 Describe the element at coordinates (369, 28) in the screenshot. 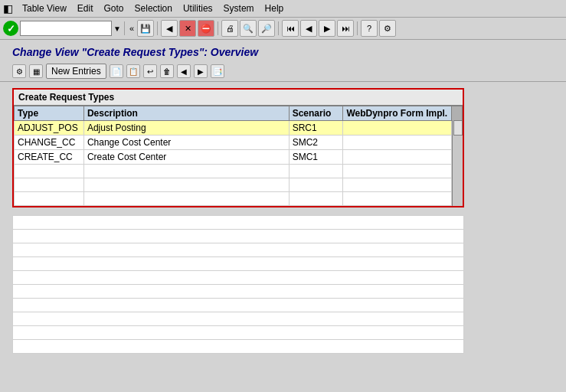

I see `help-btn: ?` at that location.